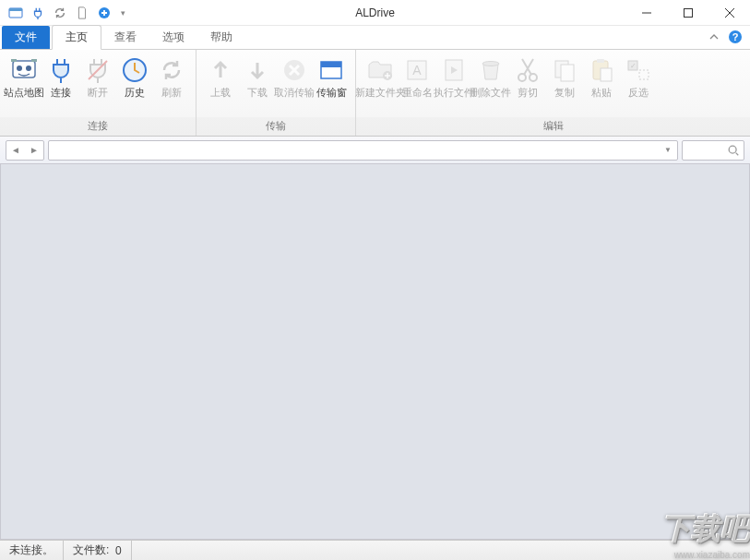  I want to click on folder-plus-icon, so click(380, 70).